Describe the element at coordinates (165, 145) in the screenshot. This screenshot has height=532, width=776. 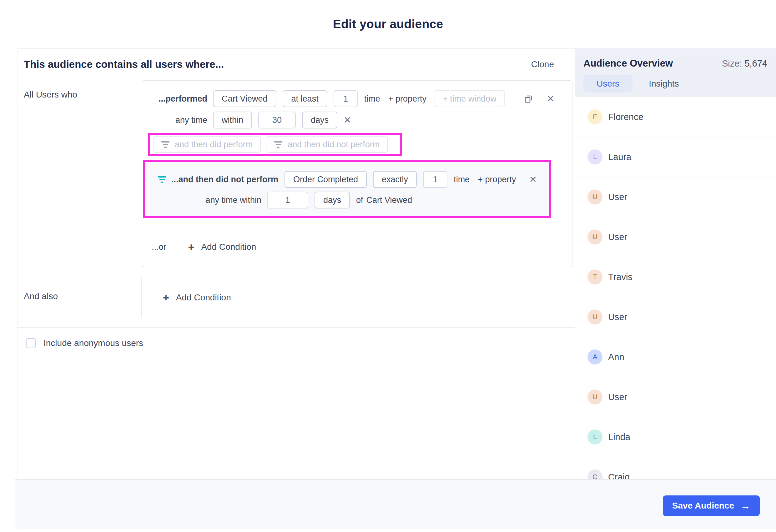
I see `filter-icon` at that location.